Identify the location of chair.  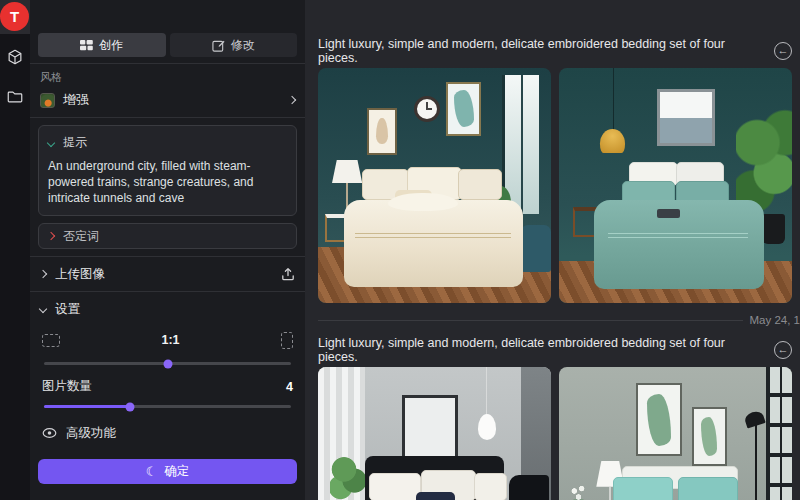
(529, 488).